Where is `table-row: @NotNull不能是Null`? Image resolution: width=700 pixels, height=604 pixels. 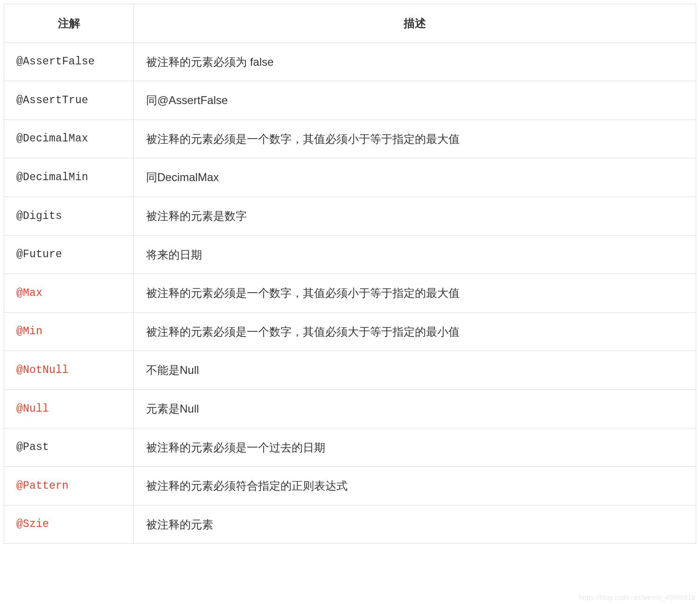
table-row: @NotNull不能是Null is located at coordinates (350, 371).